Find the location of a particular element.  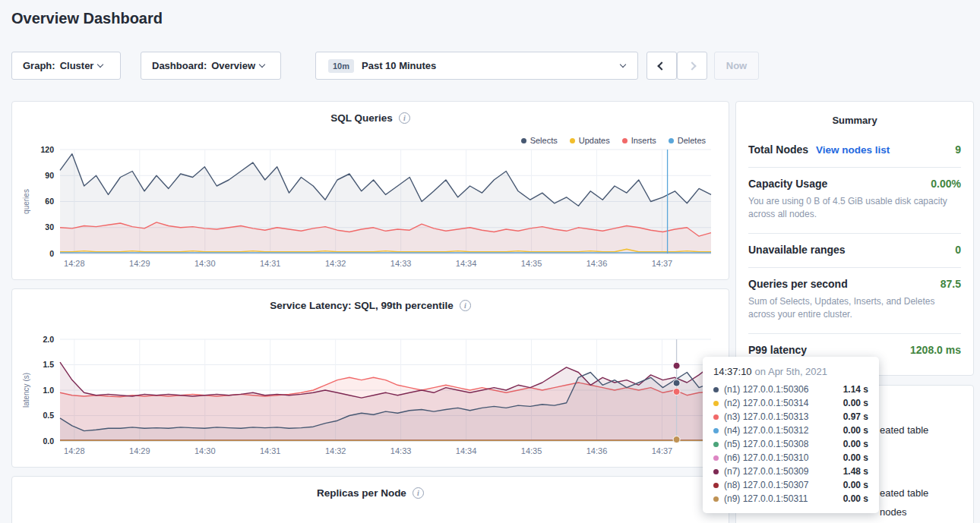

info-icon is located at coordinates (418, 493).